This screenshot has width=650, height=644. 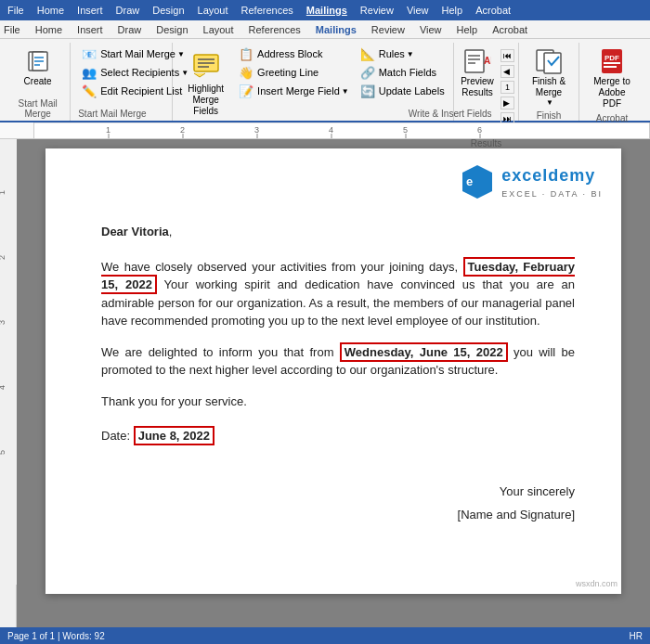 What do you see at coordinates (206, 100) in the screenshot?
I see `highlight-merge-fields-label: HighlightMerge Fields` at bounding box center [206, 100].